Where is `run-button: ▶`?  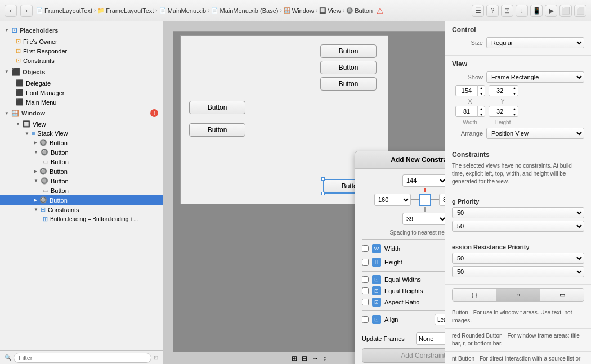
run-button: ▶ is located at coordinates (551, 11).